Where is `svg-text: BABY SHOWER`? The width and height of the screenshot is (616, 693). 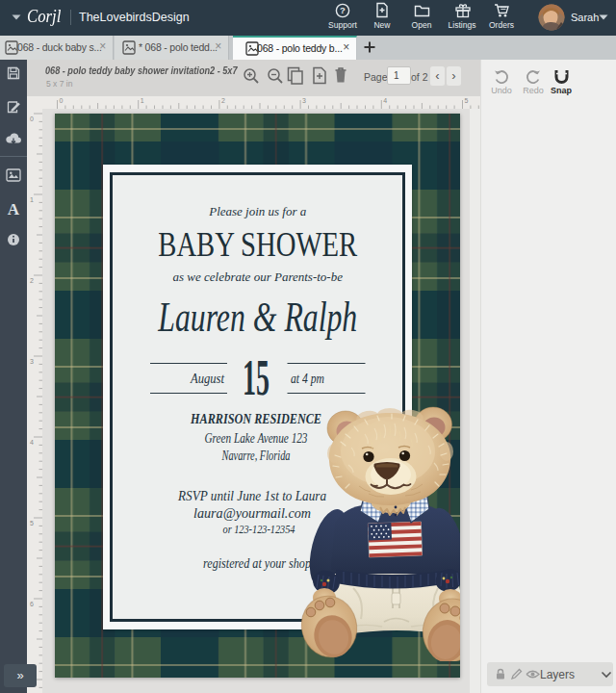 svg-text: BABY SHOWER is located at coordinates (258, 244).